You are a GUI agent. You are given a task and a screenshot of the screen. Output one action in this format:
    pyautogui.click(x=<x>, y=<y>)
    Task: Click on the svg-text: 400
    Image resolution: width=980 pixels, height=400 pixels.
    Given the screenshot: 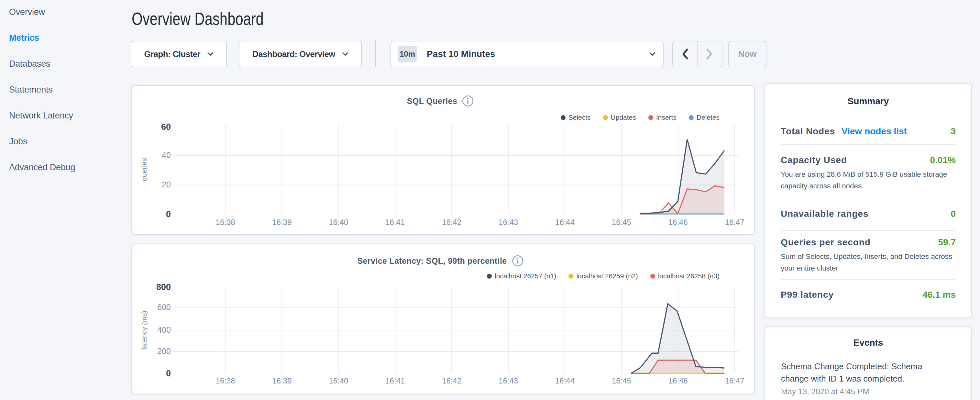 What is the action you would take?
    pyautogui.click(x=164, y=330)
    